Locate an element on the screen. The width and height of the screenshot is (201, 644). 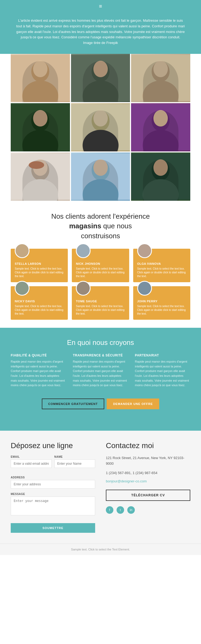
name-label: NAME is located at coordinates (75, 457).